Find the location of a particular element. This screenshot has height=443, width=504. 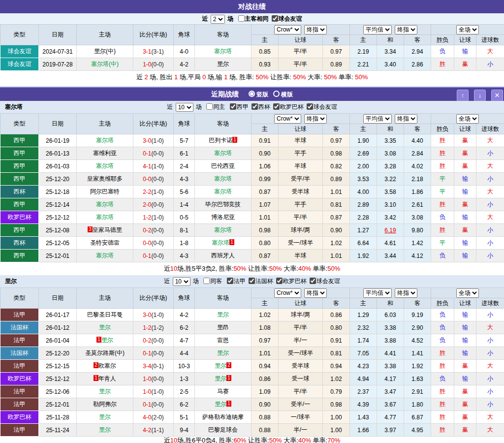

home-team-name: 勒阿弗尔 is located at coordinates (105, 404).